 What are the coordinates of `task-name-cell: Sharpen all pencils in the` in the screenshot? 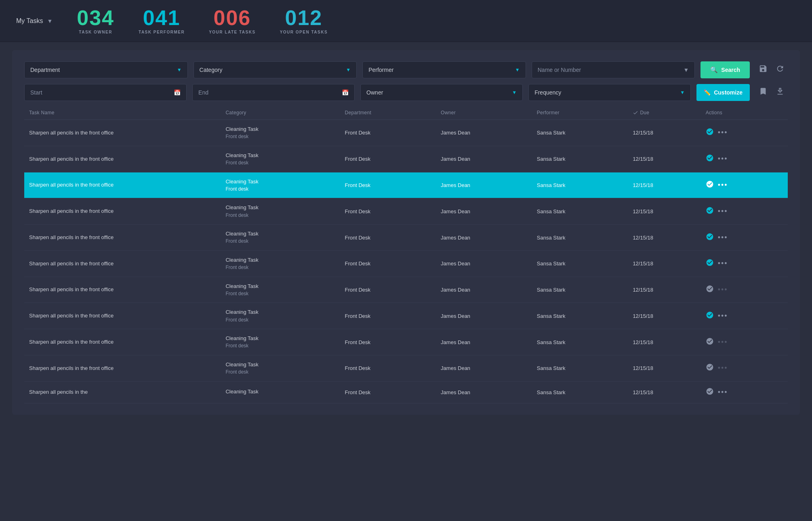 It's located at (126, 392).